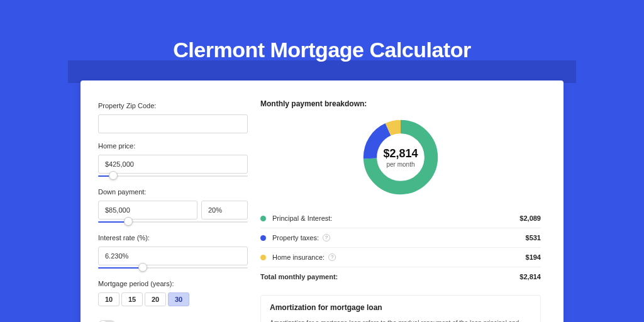 The image size is (644, 322). Describe the element at coordinates (173, 268) in the screenshot. I see `interest-slider` at that location.